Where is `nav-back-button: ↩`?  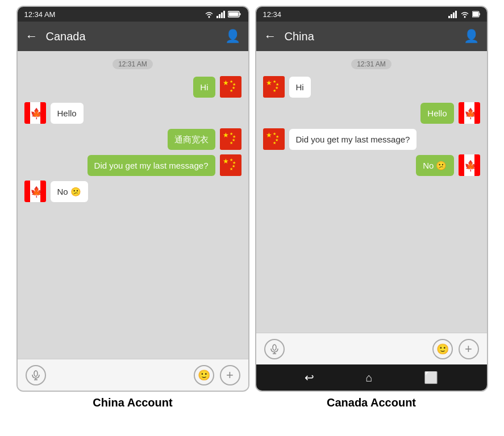 nav-back-button: ↩ is located at coordinates (309, 378).